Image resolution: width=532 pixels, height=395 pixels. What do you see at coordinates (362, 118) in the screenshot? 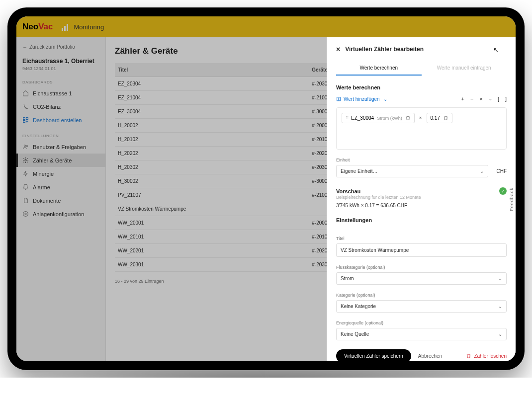
I see `chip-name: EZ_30004` at bounding box center [362, 118].